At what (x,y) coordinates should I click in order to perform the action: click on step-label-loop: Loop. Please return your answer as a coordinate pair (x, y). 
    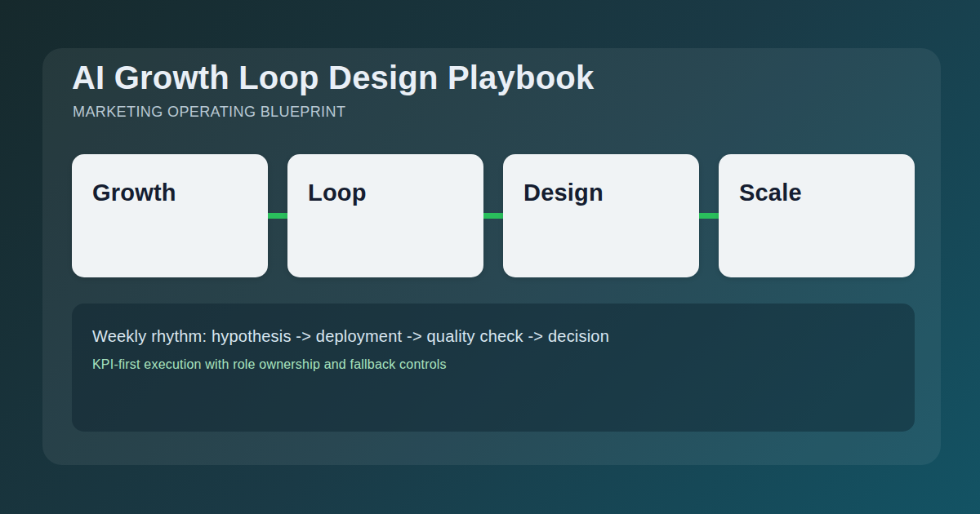
    Looking at the image, I should click on (337, 193).